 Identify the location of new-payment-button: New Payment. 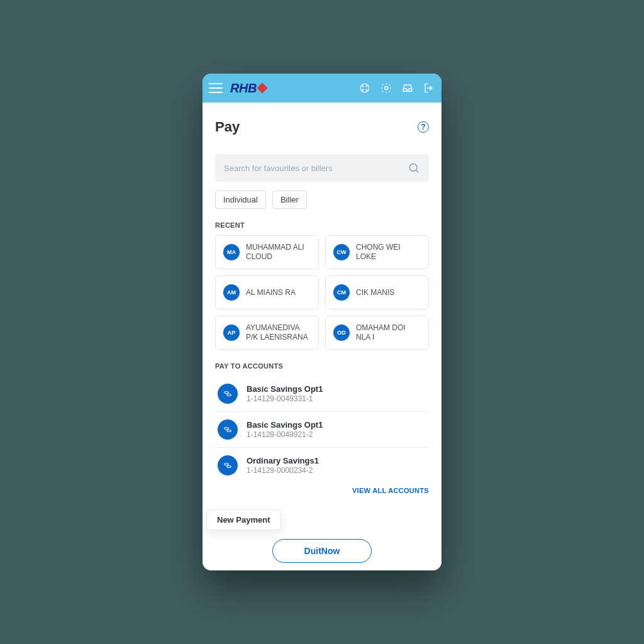
(244, 519).